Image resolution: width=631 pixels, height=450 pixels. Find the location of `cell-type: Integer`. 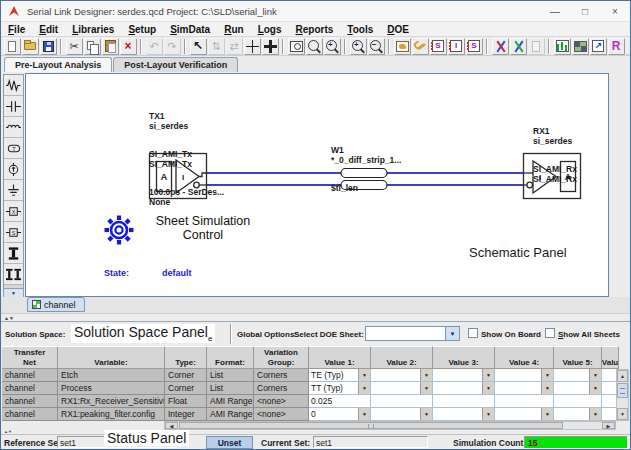

cell-type: Integer is located at coordinates (186, 414).